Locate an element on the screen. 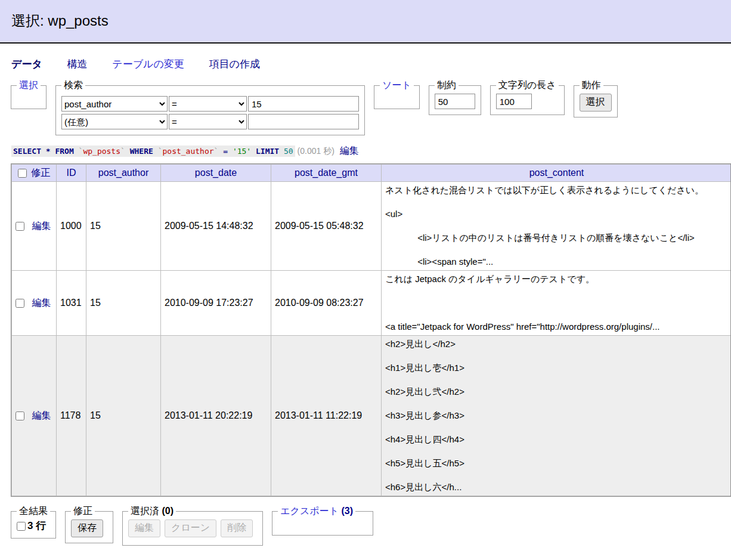 This screenshot has width=731, height=560. sort-post-date-gmt-link: post_date_gmt is located at coordinates (326, 173).